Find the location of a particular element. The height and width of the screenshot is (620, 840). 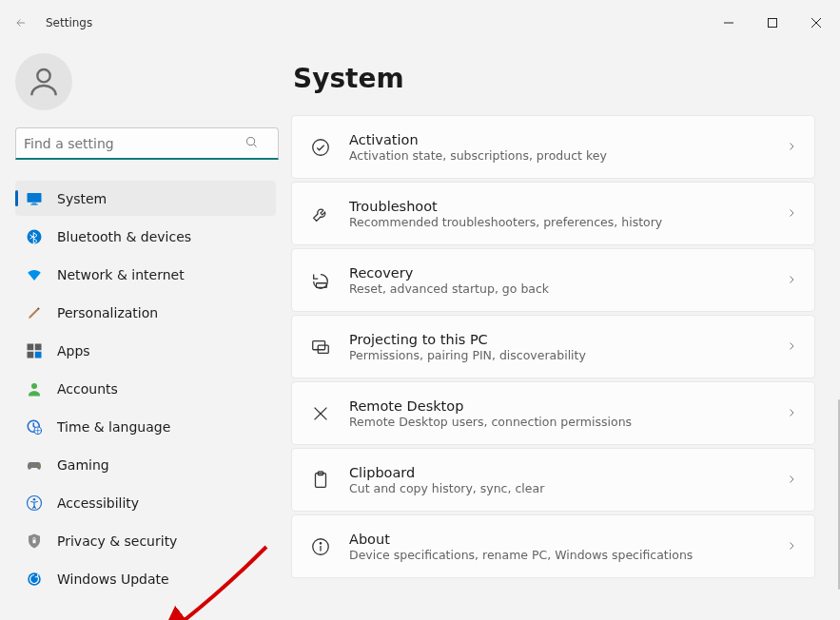

sidebar-item-system: System is located at coordinates (146, 198).